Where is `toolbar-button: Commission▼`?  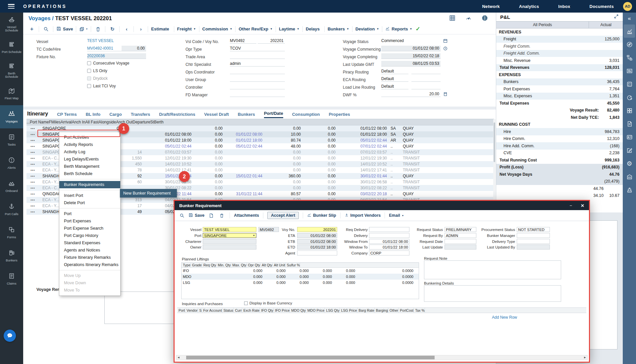
toolbar-button: Commission▼ is located at coordinates (217, 29).